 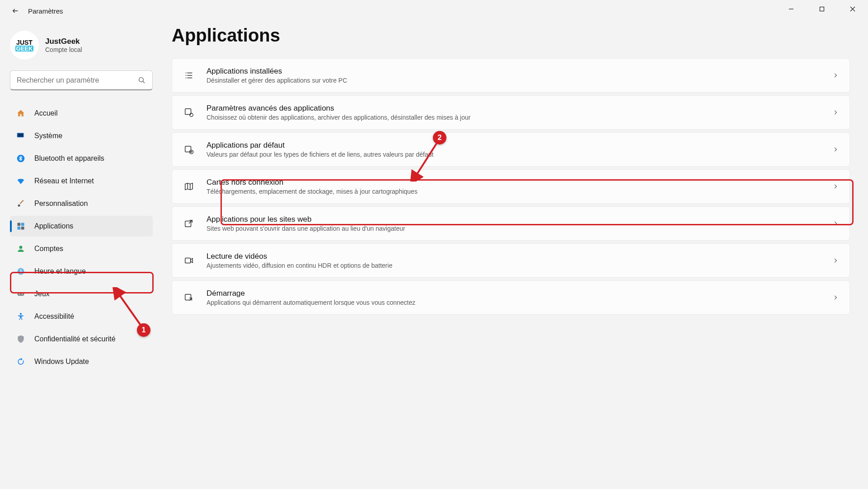 I want to click on nav-item-applications: Applications, so click(x=81, y=226).